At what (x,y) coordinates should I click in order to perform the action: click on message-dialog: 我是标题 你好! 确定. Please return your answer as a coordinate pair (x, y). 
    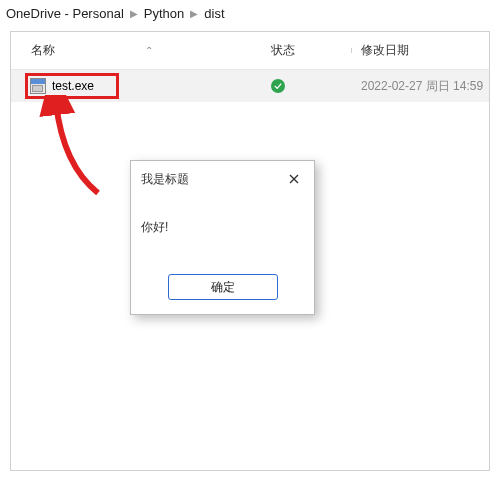
    Looking at the image, I should click on (222, 238).